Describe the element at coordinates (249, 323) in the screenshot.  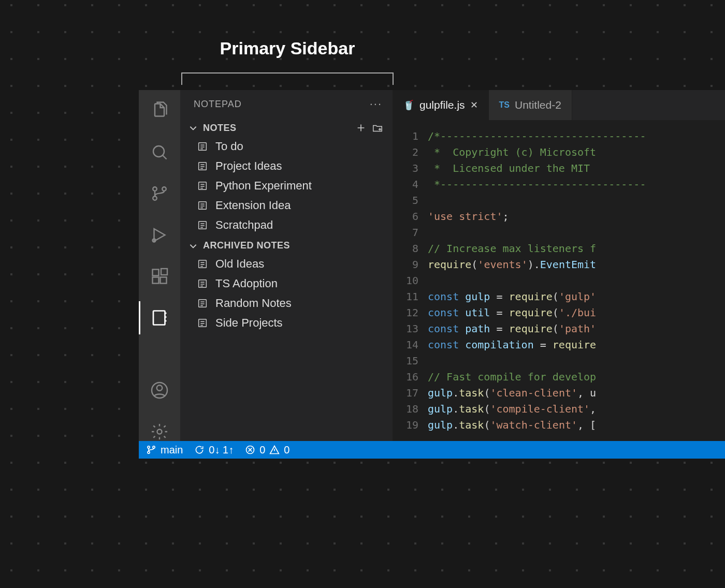
I see `note-label: Side Projects` at that location.